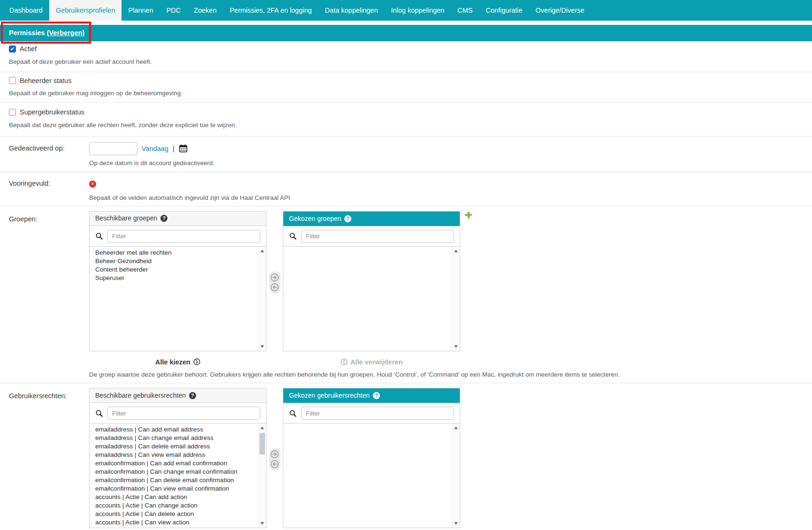  What do you see at coordinates (183, 148) in the screenshot?
I see `calendar-icon` at bounding box center [183, 148].